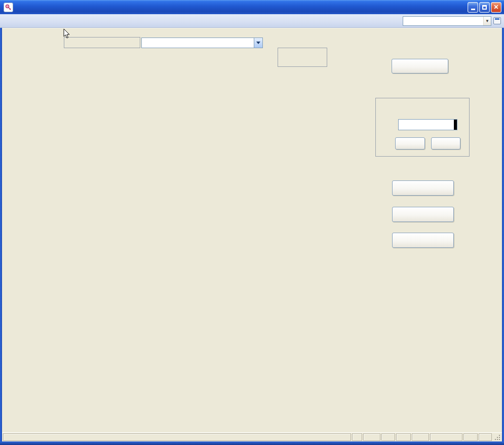 The width and height of the screenshot is (504, 445). I want to click on status-num-lock, so click(446, 437).